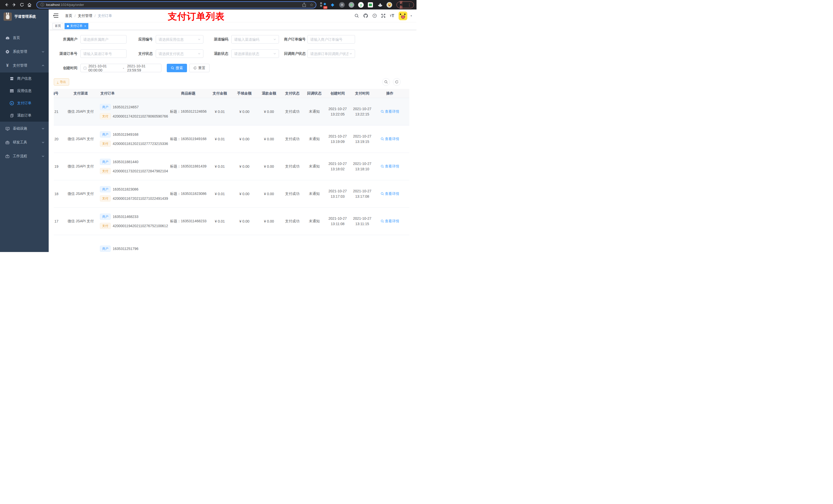  I want to click on fullscreen-icon, so click(383, 16).